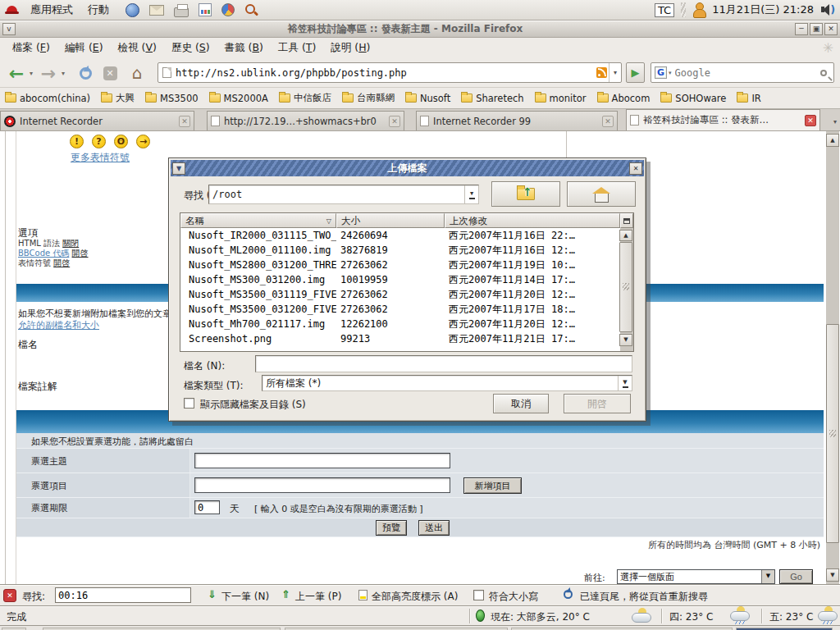 This screenshot has height=630, width=840. Describe the element at coordinates (415, 597) in the screenshot. I see `highlight-all-button: 全部高亮度標示 (A)` at that location.